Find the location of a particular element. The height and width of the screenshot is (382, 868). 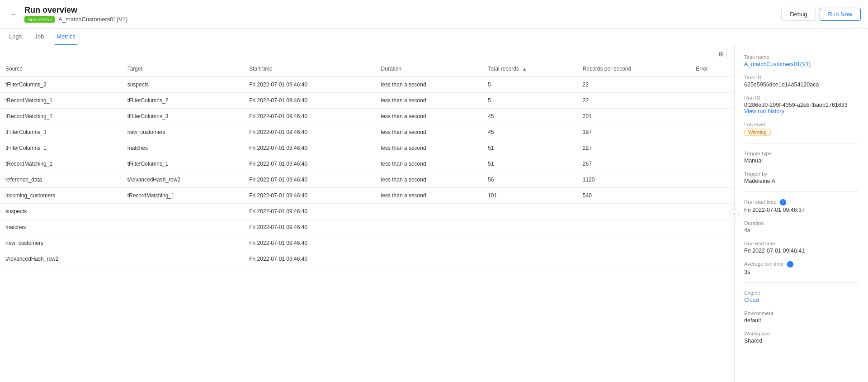

cell-total_records-1: 5 is located at coordinates (530, 100).